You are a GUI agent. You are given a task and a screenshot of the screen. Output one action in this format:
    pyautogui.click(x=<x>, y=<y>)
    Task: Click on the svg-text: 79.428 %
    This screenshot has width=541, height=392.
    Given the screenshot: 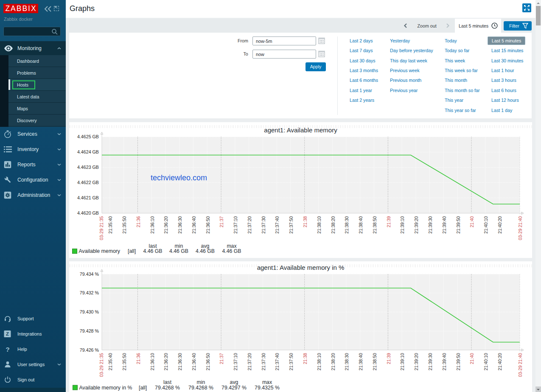 What is the action you would take?
    pyautogui.click(x=90, y=331)
    